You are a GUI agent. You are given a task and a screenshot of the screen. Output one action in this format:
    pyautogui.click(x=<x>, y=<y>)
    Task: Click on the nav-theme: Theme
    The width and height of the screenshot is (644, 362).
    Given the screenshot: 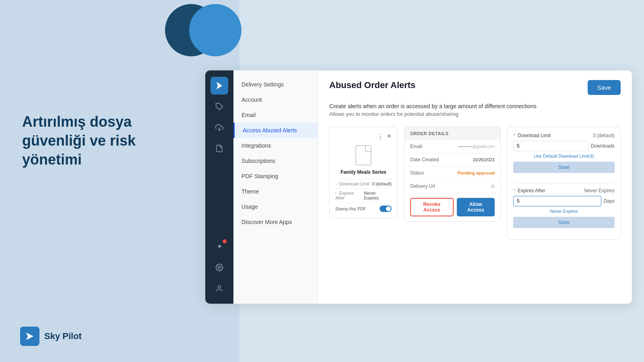 What is the action you would take?
    pyautogui.click(x=275, y=191)
    